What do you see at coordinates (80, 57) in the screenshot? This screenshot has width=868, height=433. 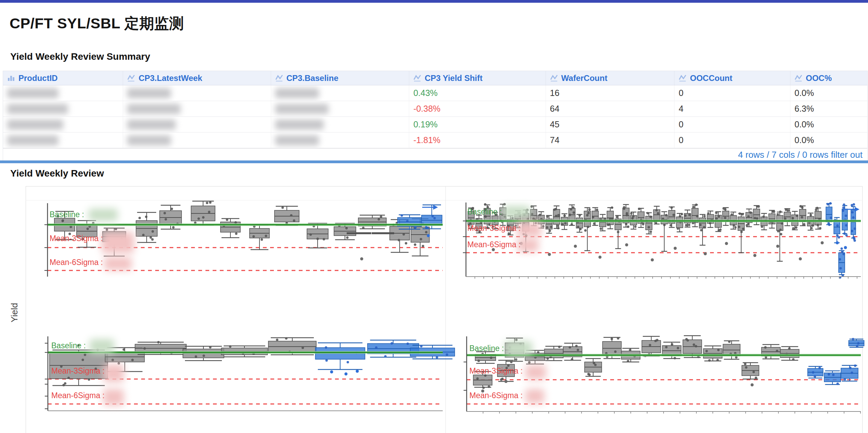 I see `summary-section-heading: Yield Weekly Review Summary` at bounding box center [80, 57].